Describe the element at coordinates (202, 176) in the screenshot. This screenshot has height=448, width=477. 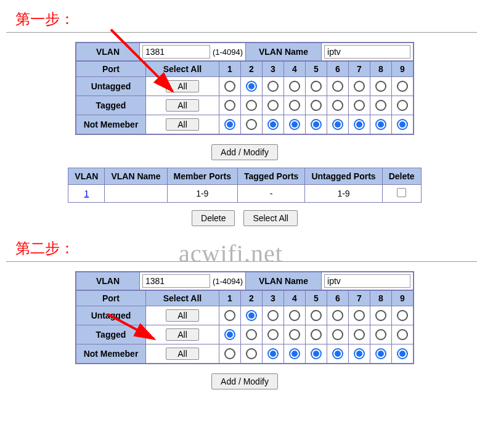
I see `col-member: Member Ports` at that location.